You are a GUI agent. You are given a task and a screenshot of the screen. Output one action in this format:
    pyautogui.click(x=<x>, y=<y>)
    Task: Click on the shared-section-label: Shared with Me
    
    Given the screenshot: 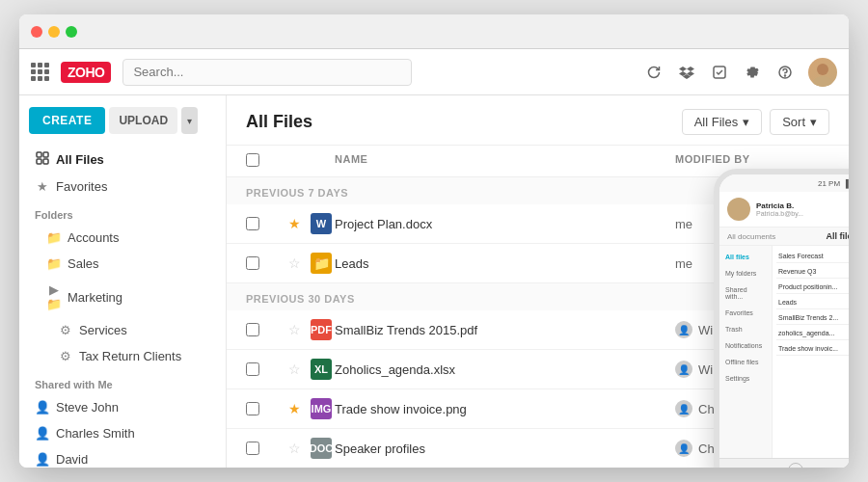 What is the action you would take?
    pyautogui.click(x=122, y=382)
    